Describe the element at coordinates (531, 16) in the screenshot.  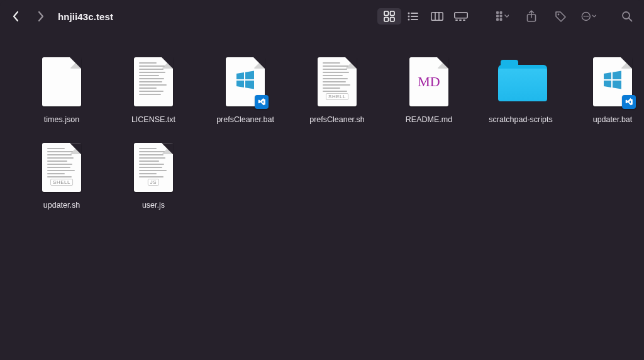
I see `share-button` at that location.